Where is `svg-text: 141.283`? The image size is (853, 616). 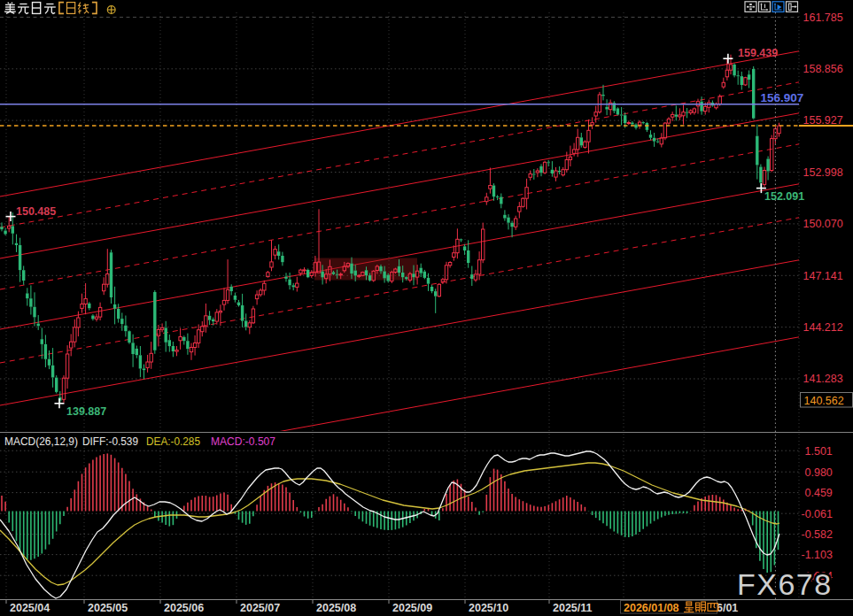 svg-text: 141.283 is located at coordinates (824, 379).